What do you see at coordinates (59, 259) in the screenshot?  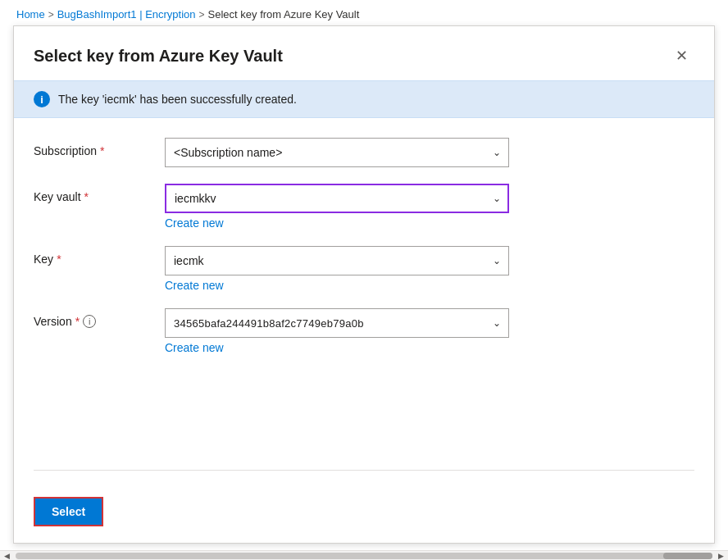 I see `key-required: *` at bounding box center [59, 259].